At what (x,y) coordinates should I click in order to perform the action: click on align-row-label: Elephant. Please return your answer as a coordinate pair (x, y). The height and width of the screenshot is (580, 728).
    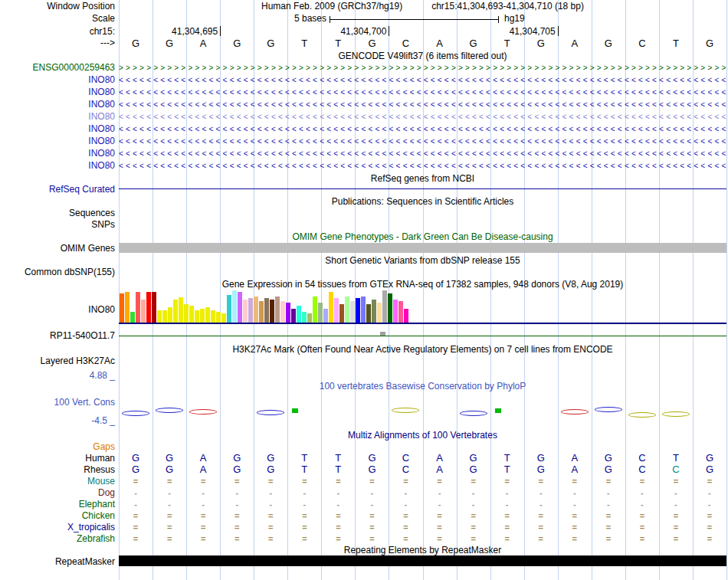
    Looking at the image, I should click on (57, 504).